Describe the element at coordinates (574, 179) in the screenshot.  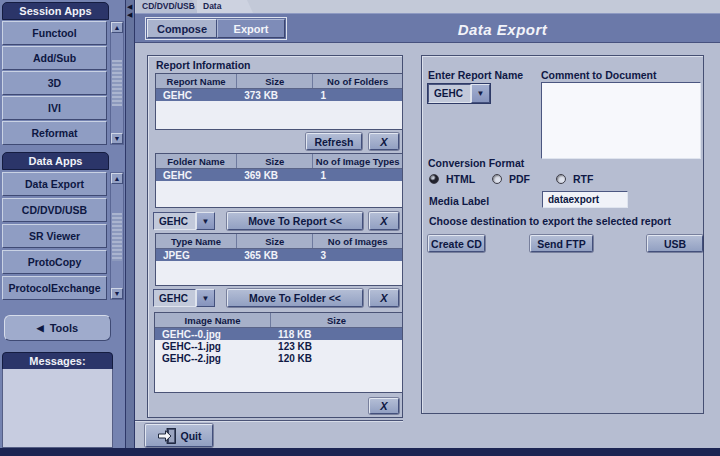
I see `radio-rtf: RTF` at that location.